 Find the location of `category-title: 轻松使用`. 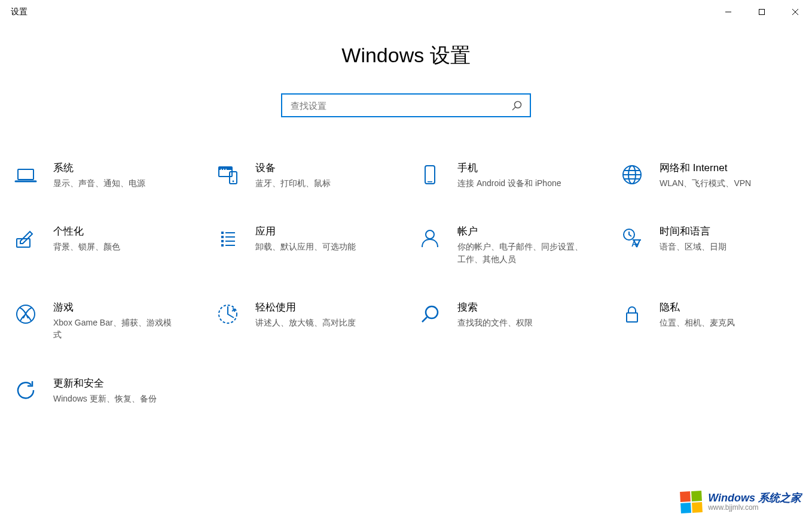

category-title: 轻松使用 is located at coordinates (325, 308).